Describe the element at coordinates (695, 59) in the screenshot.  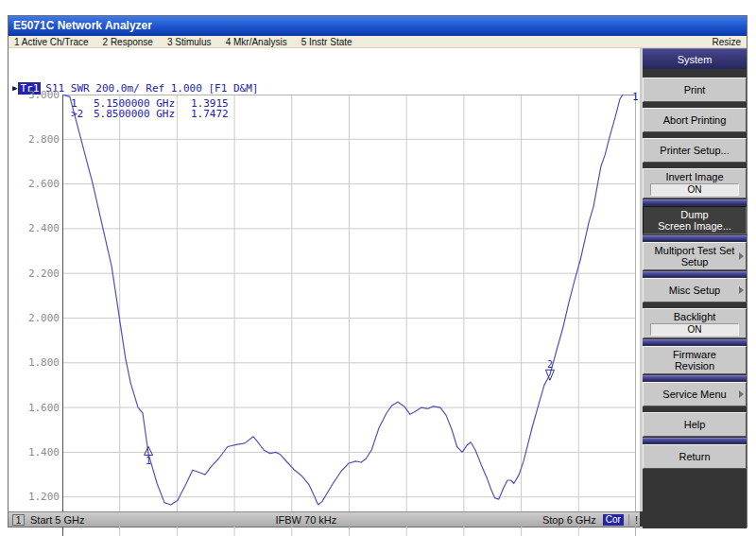
I see `softkey-menu-title: System` at that location.